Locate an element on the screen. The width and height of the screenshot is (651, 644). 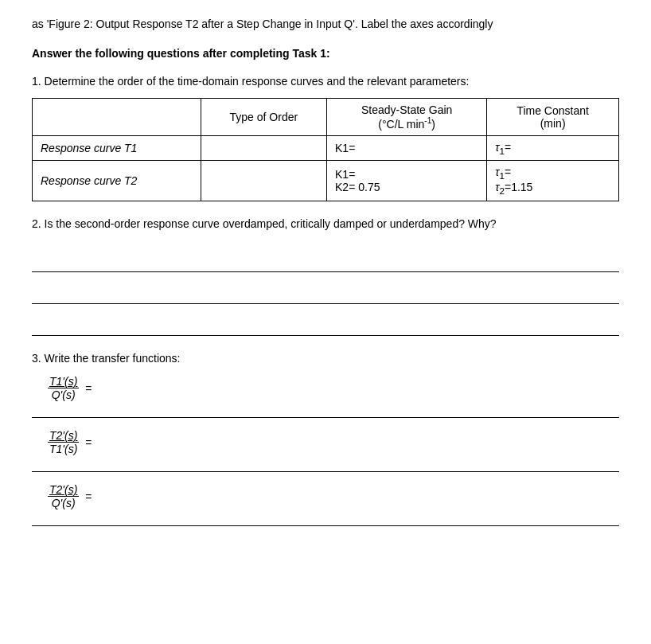
col-header-type: Type of Order is located at coordinates (263, 118).